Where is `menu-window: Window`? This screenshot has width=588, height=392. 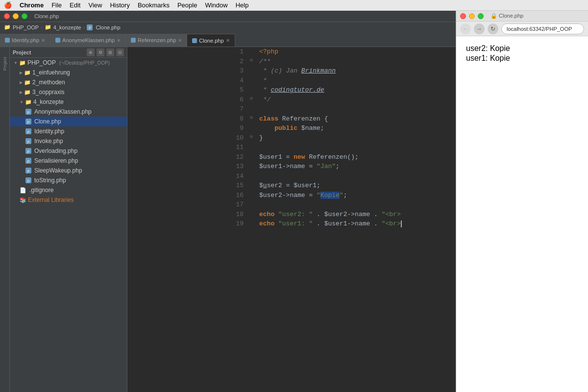 menu-window: Window is located at coordinates (216, 5).